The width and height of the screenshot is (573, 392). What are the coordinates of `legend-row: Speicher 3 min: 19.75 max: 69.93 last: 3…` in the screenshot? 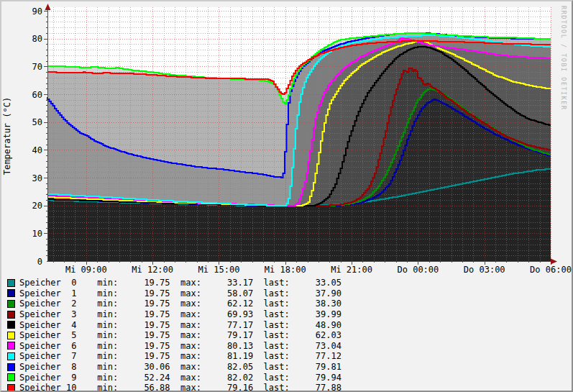 It's located at (174, 315).